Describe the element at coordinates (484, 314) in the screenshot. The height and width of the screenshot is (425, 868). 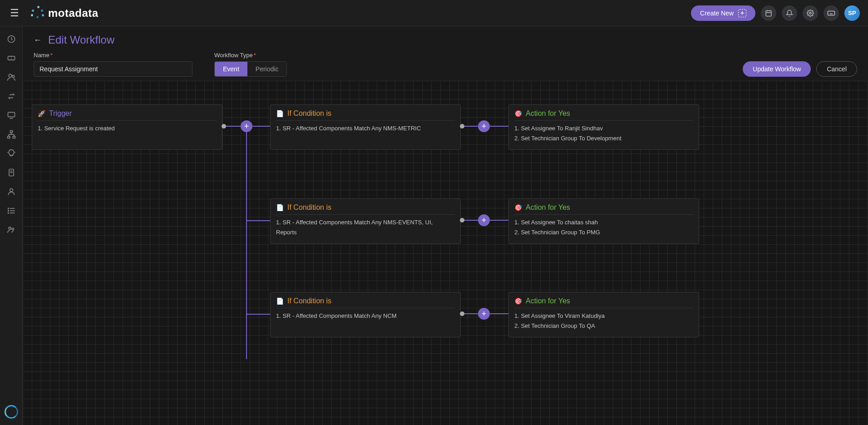
I see `add-action-button-3: +` at that location.